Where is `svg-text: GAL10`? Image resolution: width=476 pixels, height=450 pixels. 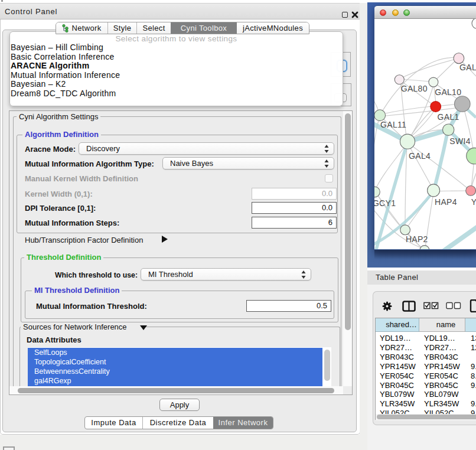
svg-text: GAL10 is located at coordinates (448, 92).